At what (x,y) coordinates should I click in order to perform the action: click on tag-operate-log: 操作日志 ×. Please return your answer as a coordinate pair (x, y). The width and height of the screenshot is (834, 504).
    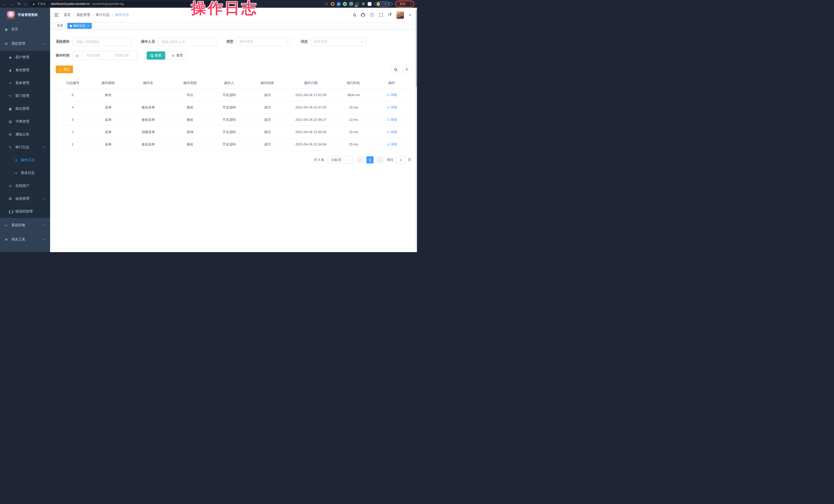
    Looking at the image, I should click on (80, 26).